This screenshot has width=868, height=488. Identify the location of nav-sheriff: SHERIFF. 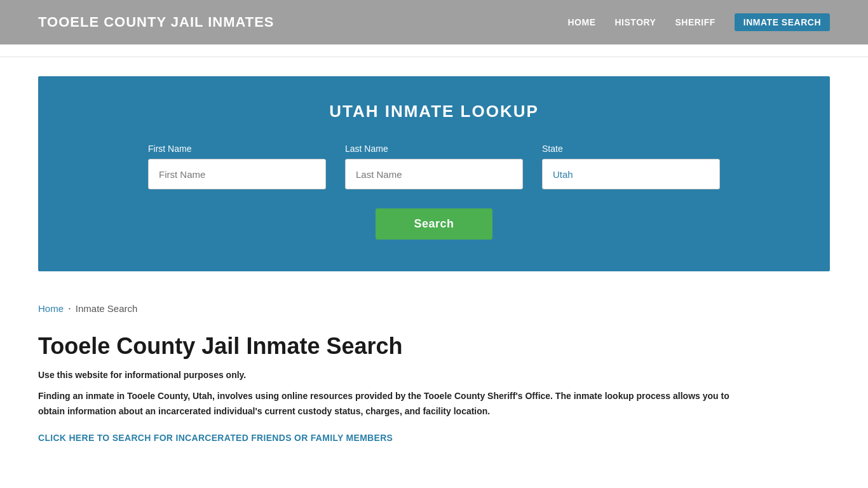
(695, 22).